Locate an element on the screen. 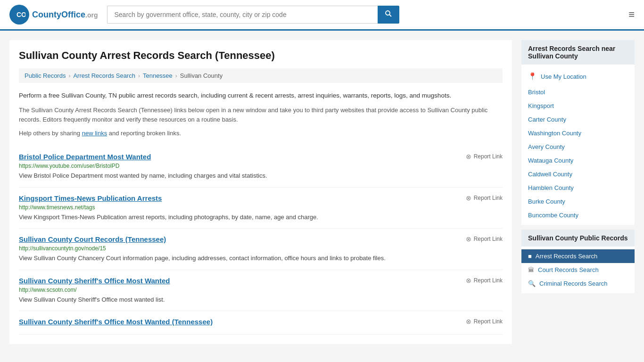 The height and width of the screenshot is (362, 644). search-area is located at coordinates (253, 15).